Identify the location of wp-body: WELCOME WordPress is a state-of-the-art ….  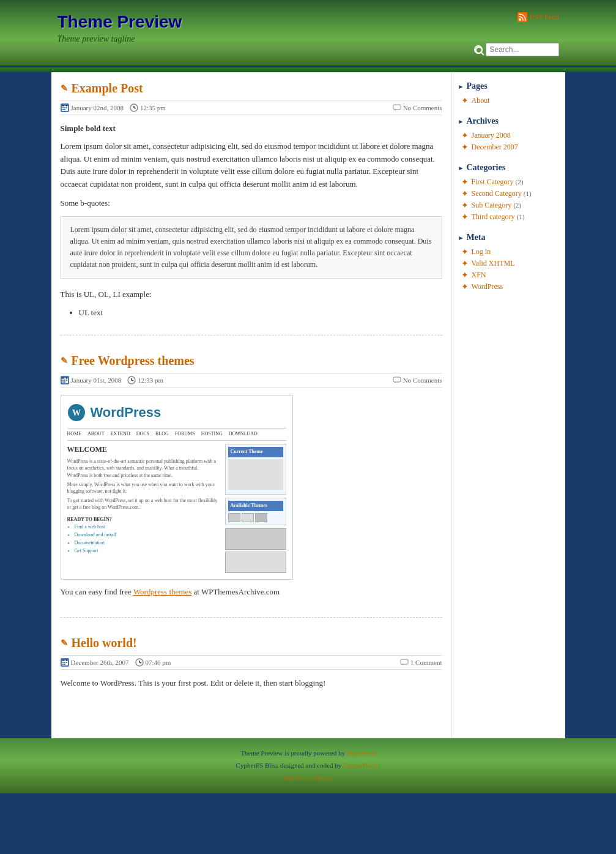
(177, 508).